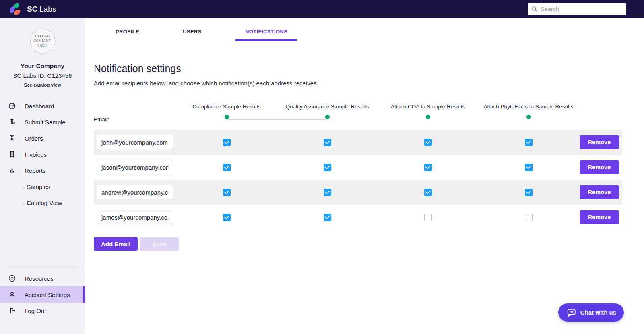  I want to click on upload-company-logo-button: UPLOAD COMPANY LOGO, so click(43, 41).